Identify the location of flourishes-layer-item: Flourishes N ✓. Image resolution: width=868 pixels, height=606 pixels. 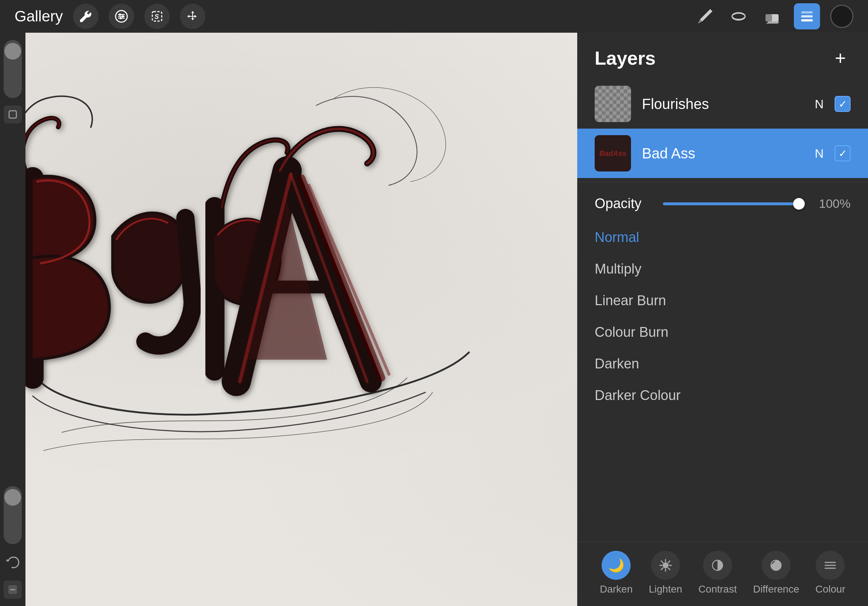
(723, 104).